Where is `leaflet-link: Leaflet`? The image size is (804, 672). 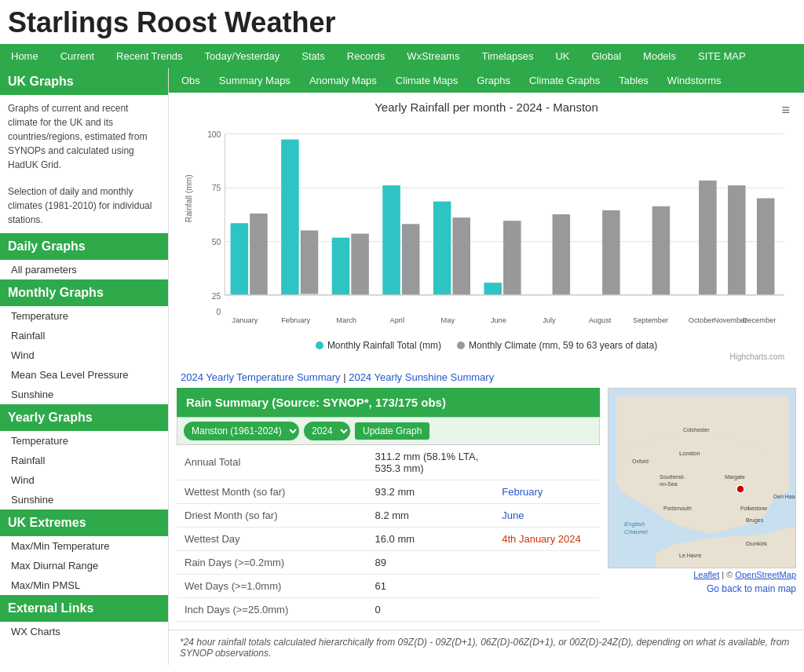 leaflet-link: Leaflet is located at coordinates (707, 575).